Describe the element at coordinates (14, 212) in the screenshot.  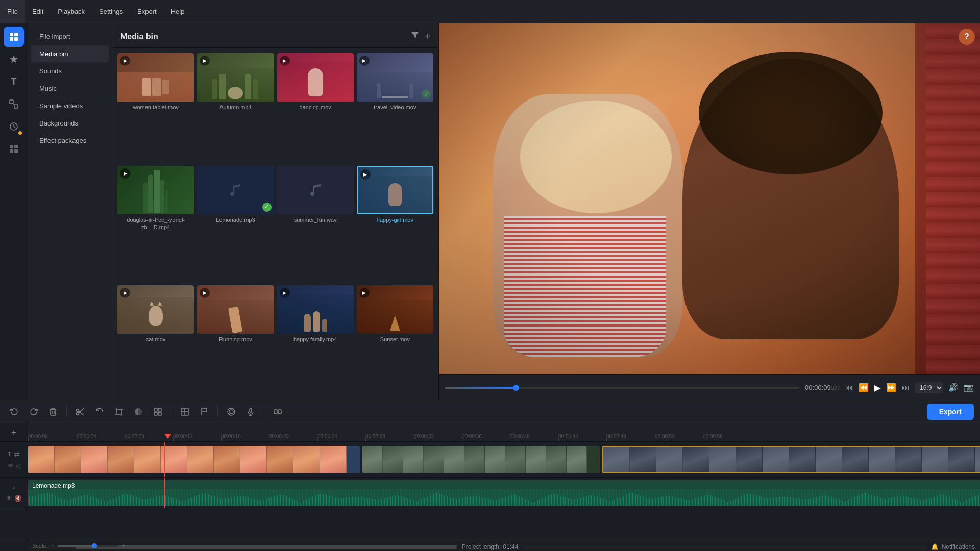
I see `icon-sidebar: T` at that location.